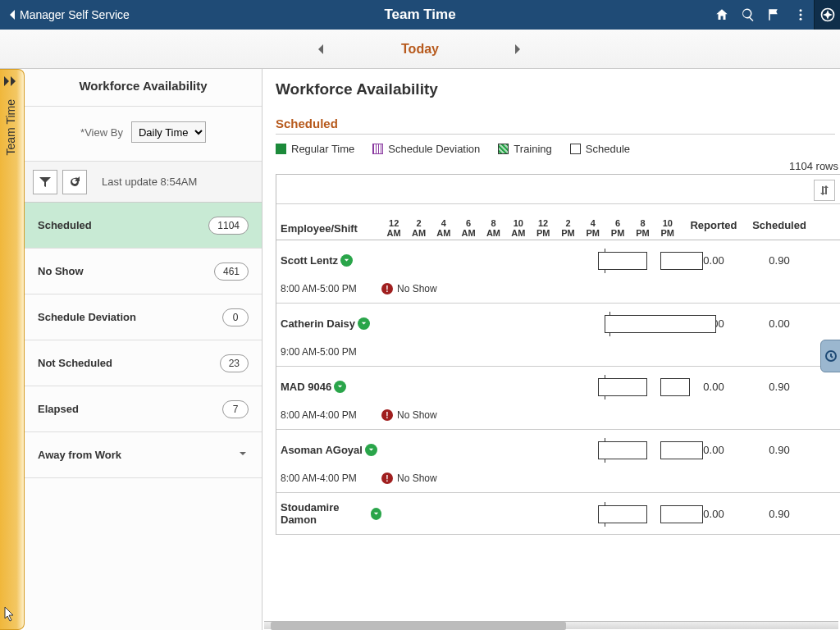  I want to click on swatch-schedule-icon, so click(576, 149).